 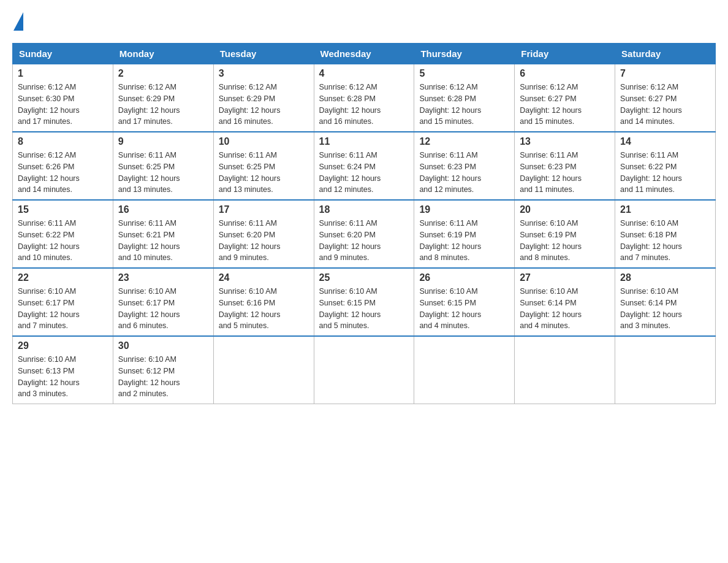 What do you see at coordinates (364, 370) in the screenshot?
I see `week-row-5: 29Sunrise: 6:10 AMSunset: 6:13 PMDayligh…` at bounding box center [364, 370].